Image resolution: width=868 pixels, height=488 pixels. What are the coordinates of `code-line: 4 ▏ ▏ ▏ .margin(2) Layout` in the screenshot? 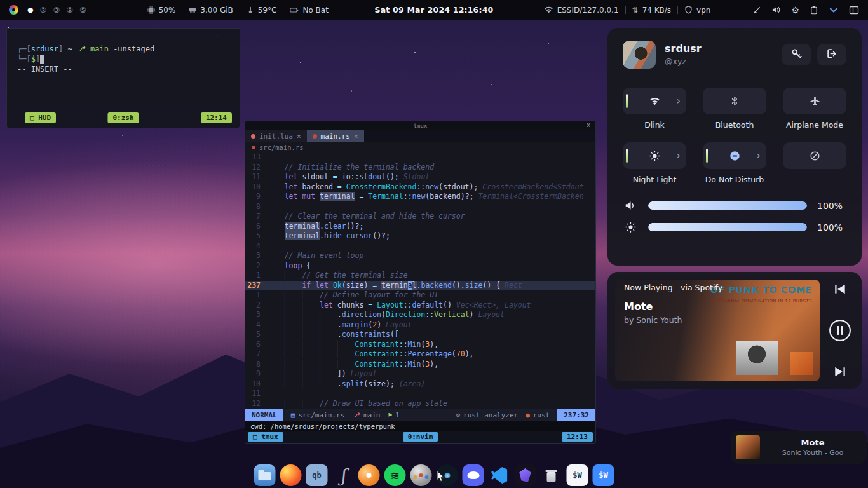 It's located at (421, 325).